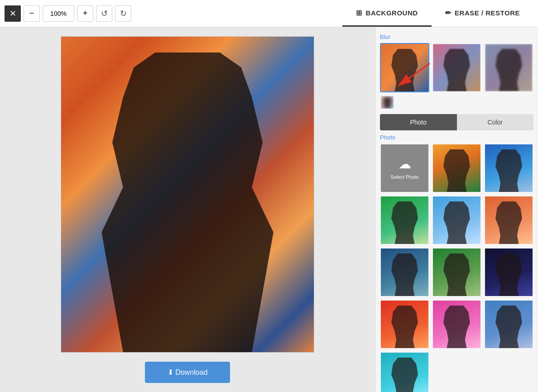 Image resolution: width=538 pixels, height=392 pixels. Describe the element at coordinates (85, 14) in the screenshot. I see `zoom-in-button: +` at that location.